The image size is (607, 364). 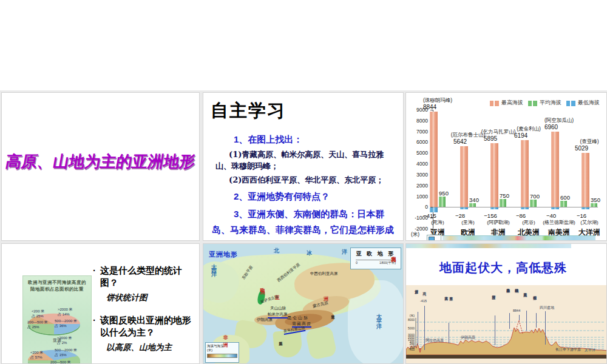 I want to click on bar-max-value: 6194, so click(x=521, y=136).